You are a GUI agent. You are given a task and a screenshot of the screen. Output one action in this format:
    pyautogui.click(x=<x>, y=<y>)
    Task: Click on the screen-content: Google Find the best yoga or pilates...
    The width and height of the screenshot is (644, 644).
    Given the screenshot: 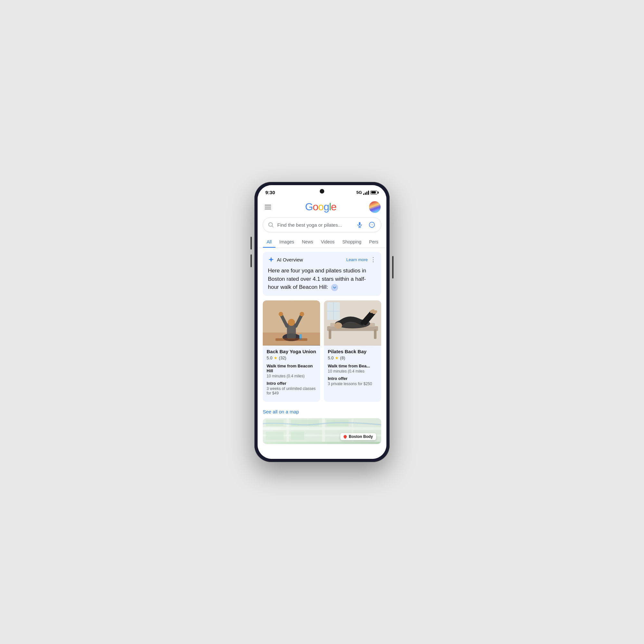 What is the action you would take?
    pyautogui.click(x=322, y=328)
    